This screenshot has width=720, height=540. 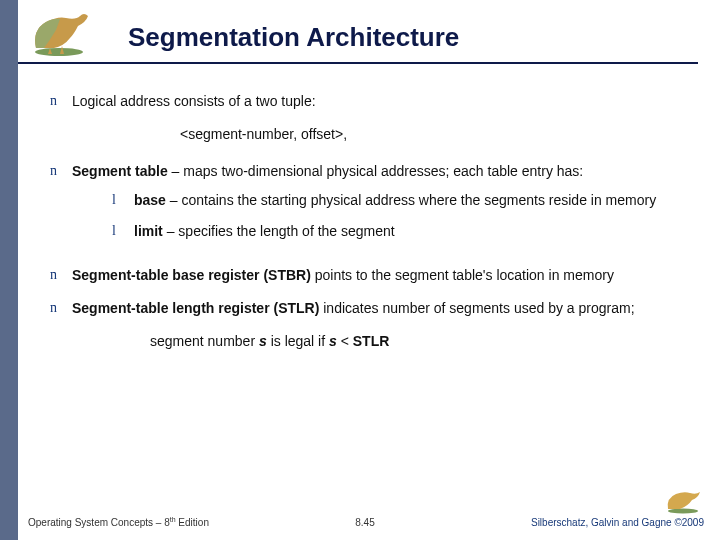 I want to click on tuple-line: <segment-number, offset>,, so click(x=370, y=134).